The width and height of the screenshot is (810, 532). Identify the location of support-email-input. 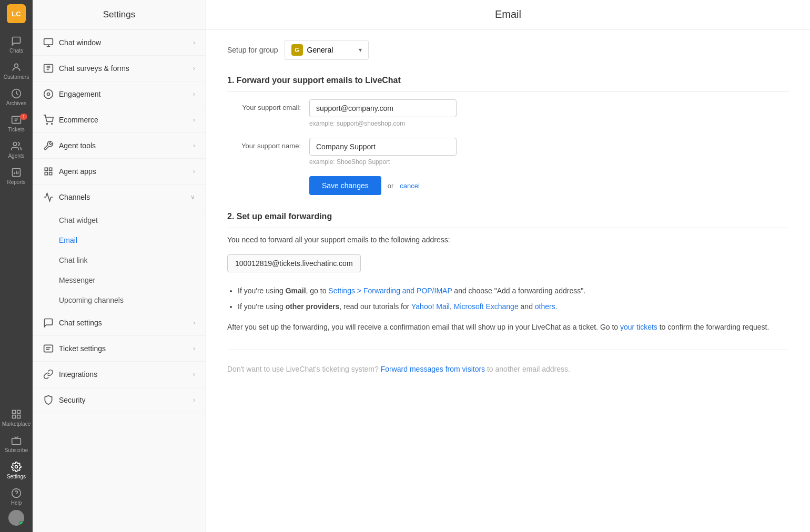
(383, 108).